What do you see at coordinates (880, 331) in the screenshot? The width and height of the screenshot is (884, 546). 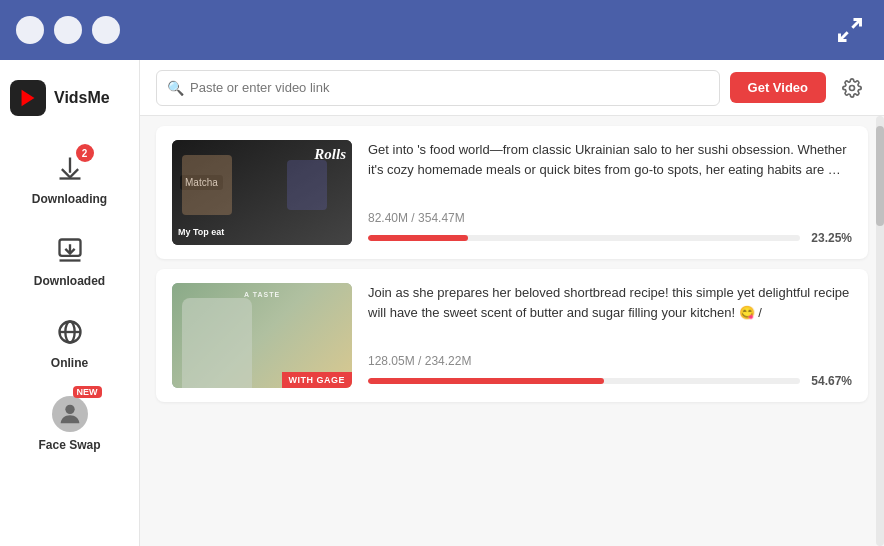 I see `scroll-track` at bounding box center [880, 331].